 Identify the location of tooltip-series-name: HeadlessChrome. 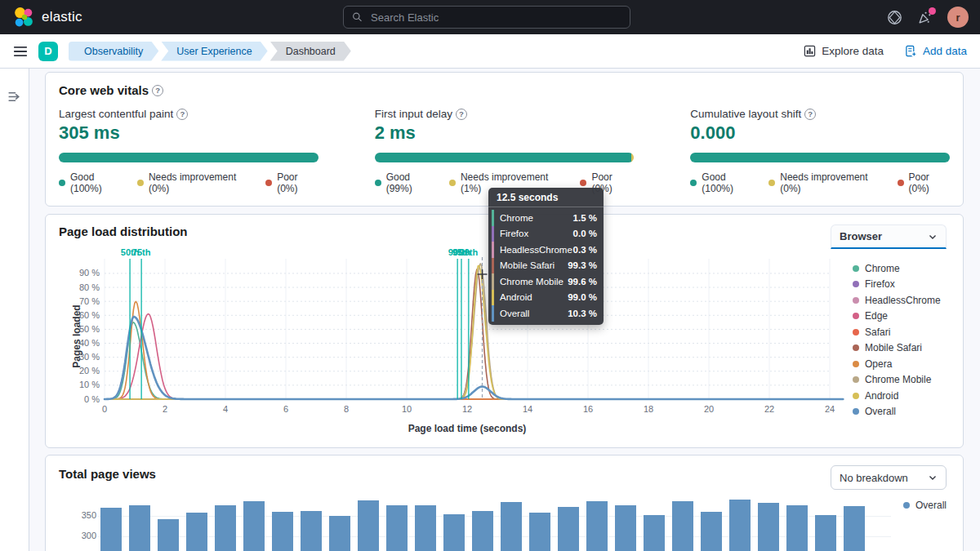
(537, 250).